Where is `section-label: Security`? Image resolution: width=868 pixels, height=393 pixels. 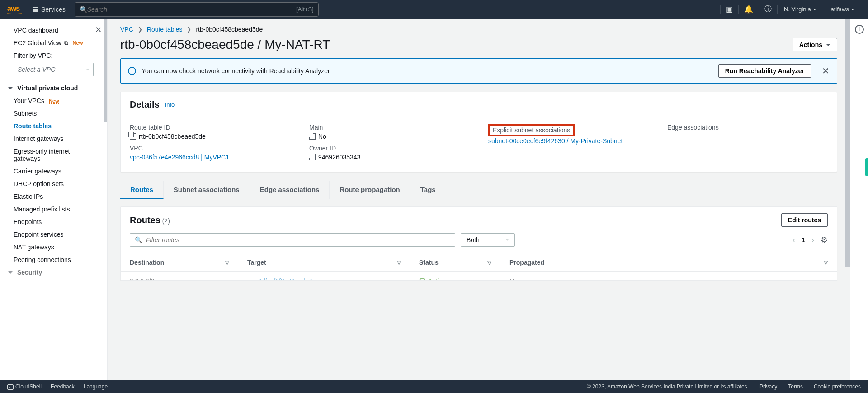
section-label: Security is located at coordinates (30, 272).